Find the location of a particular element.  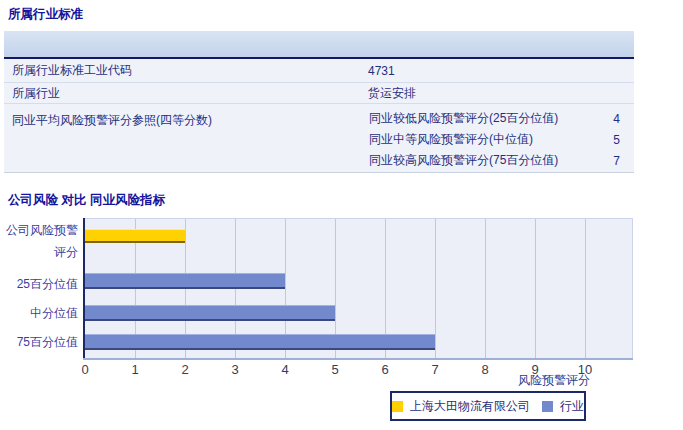

section-title-industry-standard: 所属行业标准 is located at coordinates (46, 14).